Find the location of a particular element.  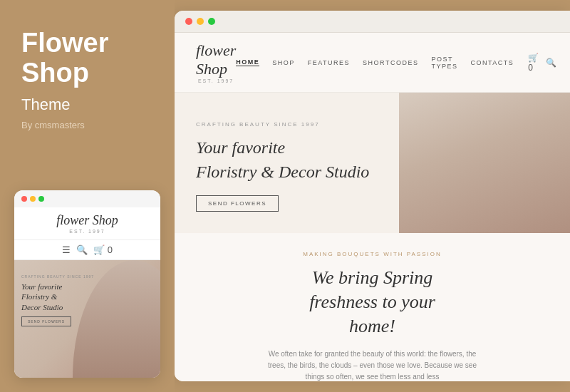

nav-link-home: HOME is located at coordinates (248, 63).